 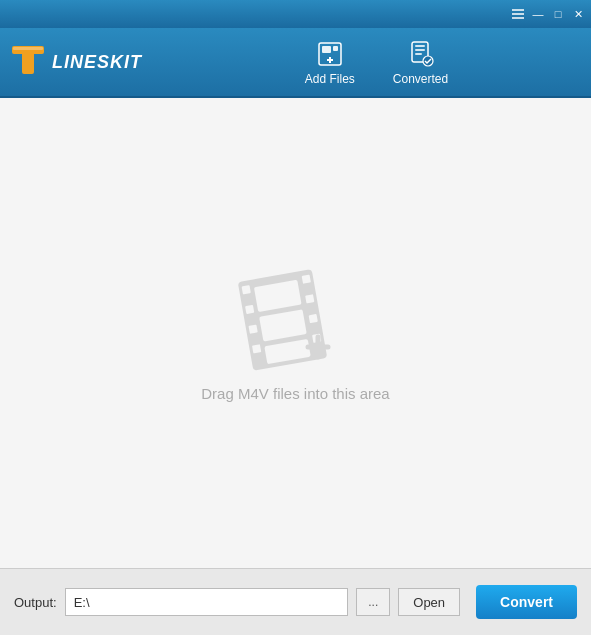 I want to click on logo-text: LINESKIT, so click(x=97, y=62).